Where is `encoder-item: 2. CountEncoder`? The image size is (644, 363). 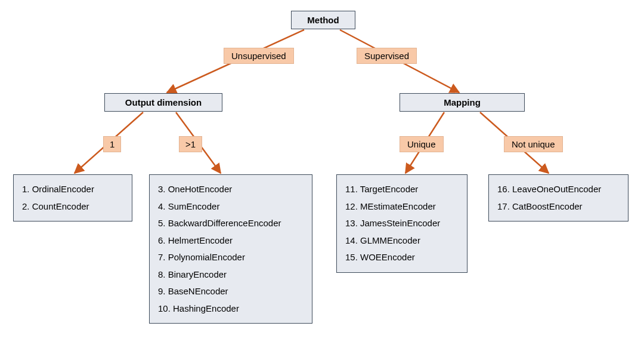 encoder-item: 2. CountEncoder is located at coordinates (73, 207).